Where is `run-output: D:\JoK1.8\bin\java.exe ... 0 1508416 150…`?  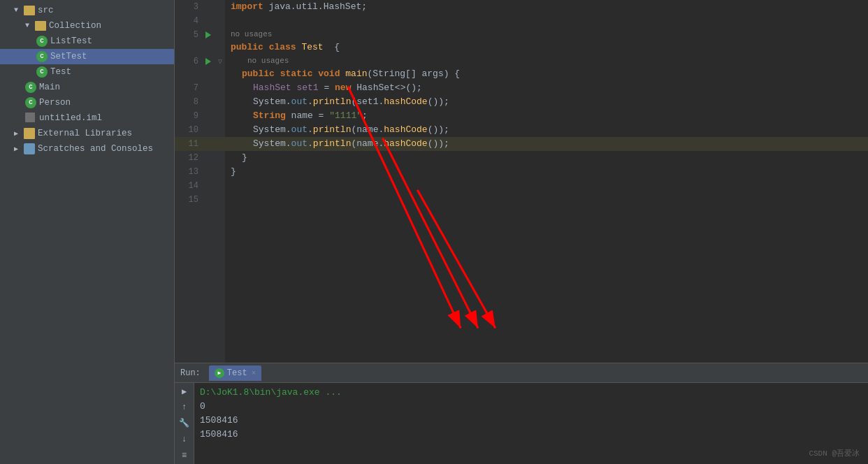
run-output: D:\JoK1.8\bin\java.exe ... 0 1508416 150… is located at coordinates (531, 423).